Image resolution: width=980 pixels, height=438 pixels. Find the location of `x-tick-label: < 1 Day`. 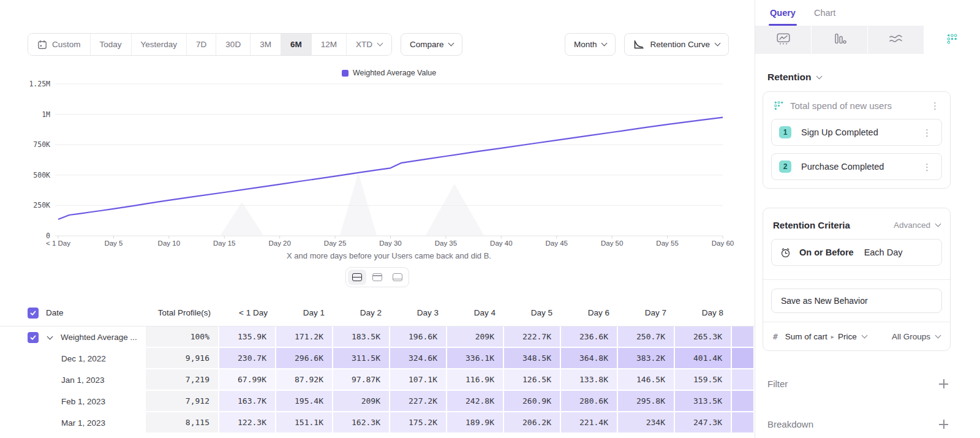

x-tick-label: < 1 Day is located at coordinates (58, 243).